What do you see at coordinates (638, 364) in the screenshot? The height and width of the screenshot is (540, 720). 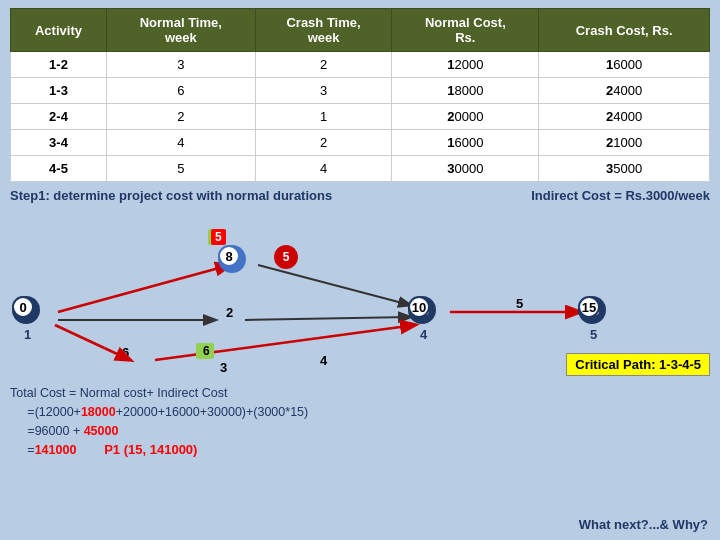 I see `critical-path-box: Critical Path: 1-3-4-5` at bounding box center [638, 364].